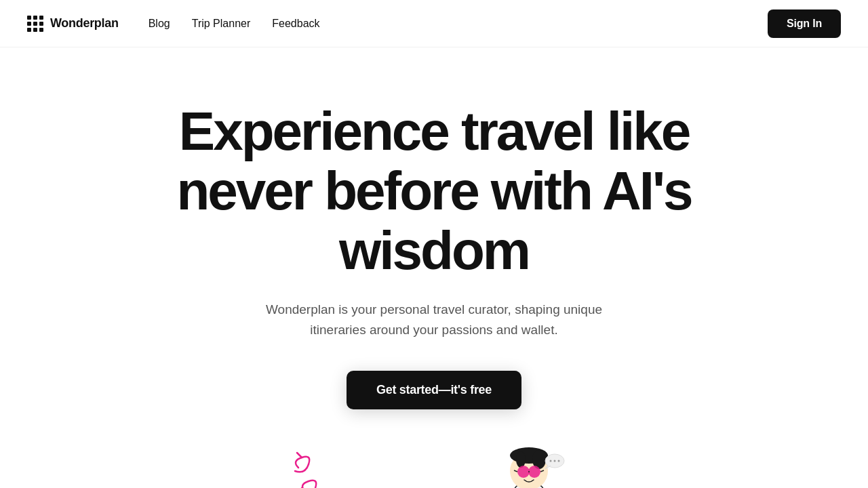 The image size is (868, 488). What do you see at coordinates (84, 23) in the screenshot?
I see `brand-name: Wonderplan` at bounding box center [84, 23].